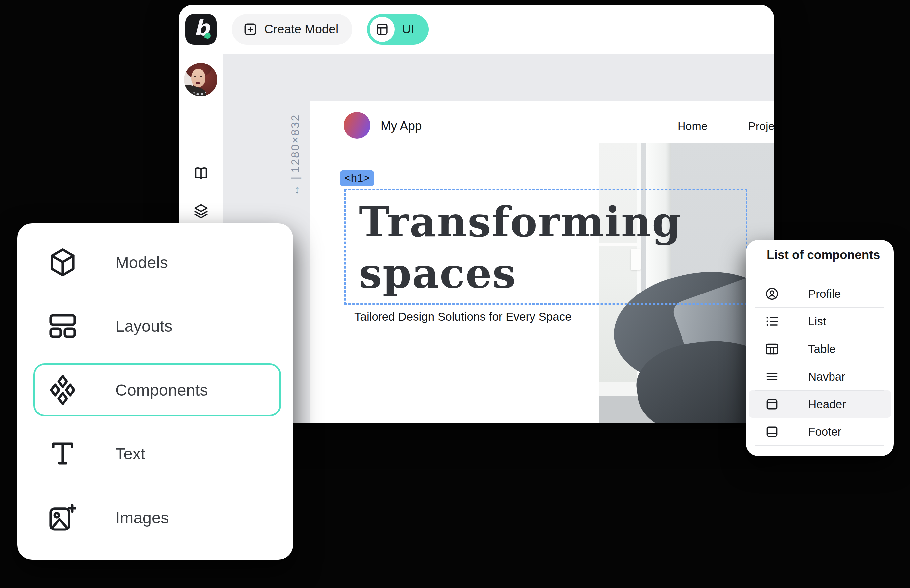 The height and width of the screenshot is (588, 910). I want to click on component-item-label: List, so click(817, 321).